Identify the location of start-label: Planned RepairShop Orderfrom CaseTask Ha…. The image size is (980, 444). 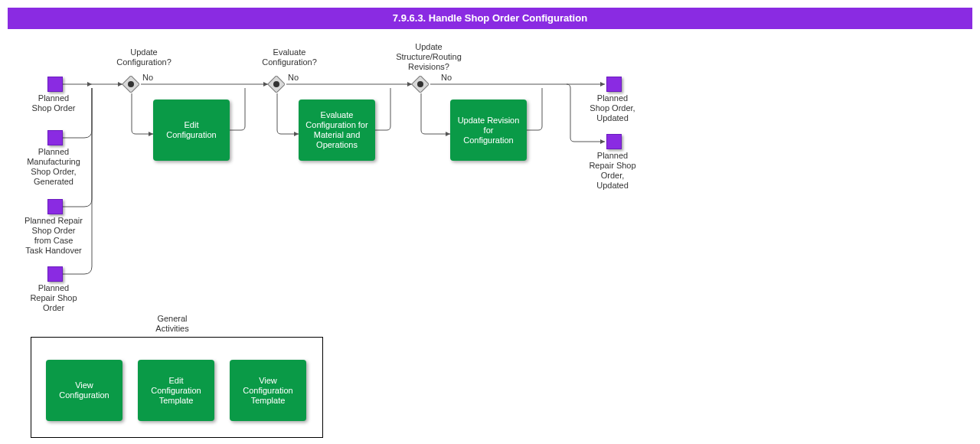
(54, 236).